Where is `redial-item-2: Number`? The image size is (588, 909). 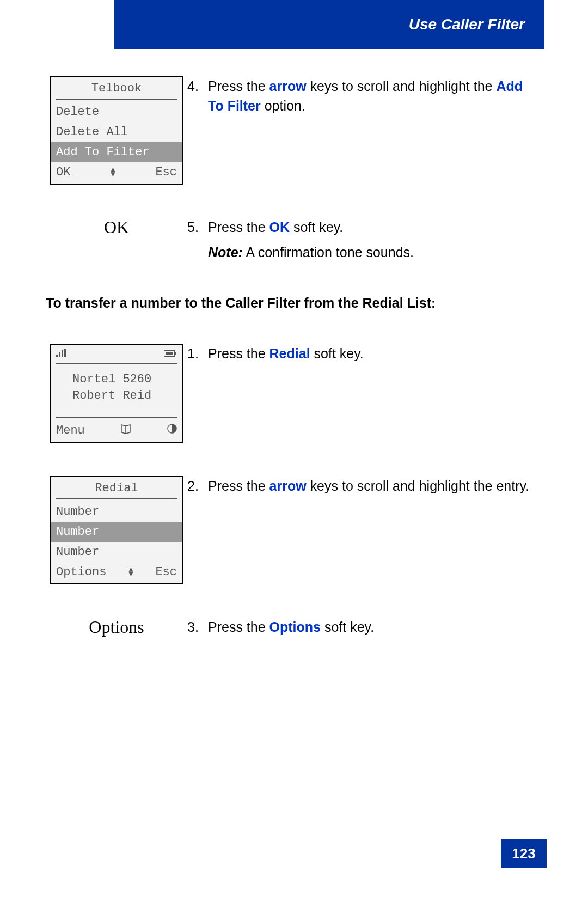
redial-item-2: Number is located at coordinates (117, 532).